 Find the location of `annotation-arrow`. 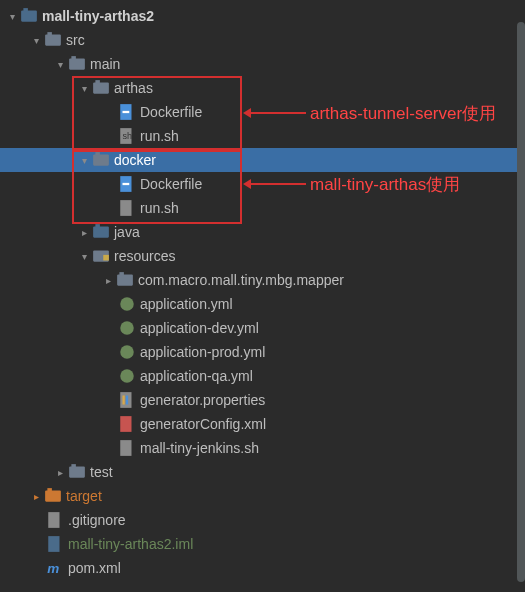

annotation-arrow is located at coordinates (276, 113).